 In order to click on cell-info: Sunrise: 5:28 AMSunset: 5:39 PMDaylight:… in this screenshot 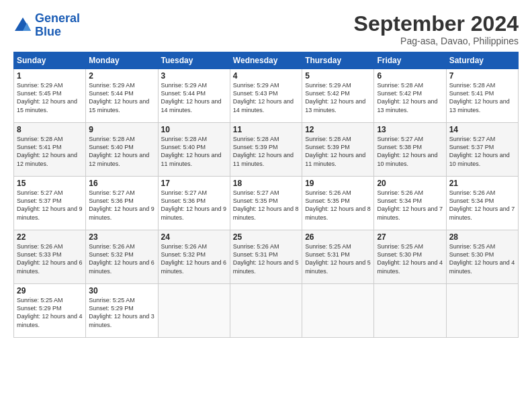, I will do `click(263, 151)`.